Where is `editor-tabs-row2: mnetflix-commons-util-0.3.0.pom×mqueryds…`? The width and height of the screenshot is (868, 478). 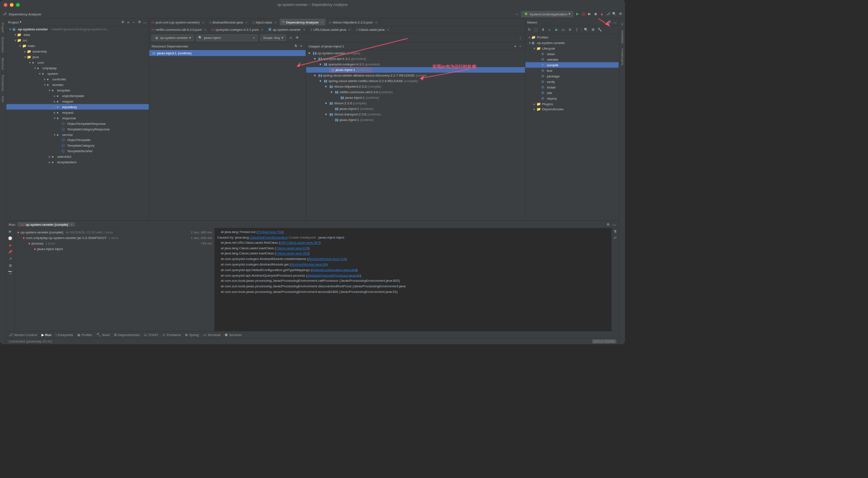 editor-tabs-row2: mnetflix-commons-util-0.3.0.pom×mqueryds… is located at coordinates (337, 29).